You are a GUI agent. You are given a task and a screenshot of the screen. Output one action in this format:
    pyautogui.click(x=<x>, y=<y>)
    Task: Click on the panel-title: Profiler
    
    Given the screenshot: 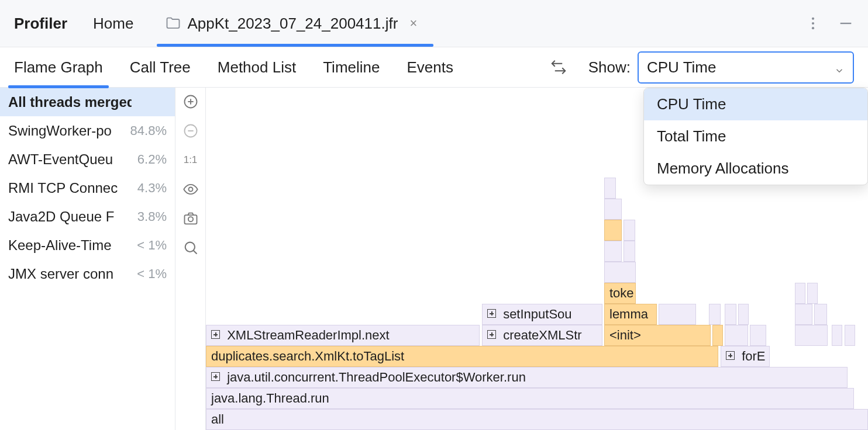 What is the action you would take?
    pyautogui.click(x=41, y=23)
    